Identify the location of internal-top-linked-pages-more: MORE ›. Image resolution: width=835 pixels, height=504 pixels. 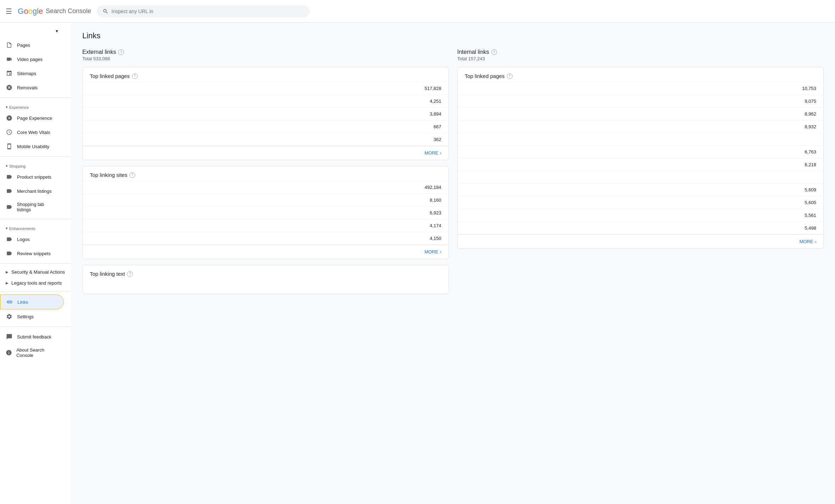
(808, 242).